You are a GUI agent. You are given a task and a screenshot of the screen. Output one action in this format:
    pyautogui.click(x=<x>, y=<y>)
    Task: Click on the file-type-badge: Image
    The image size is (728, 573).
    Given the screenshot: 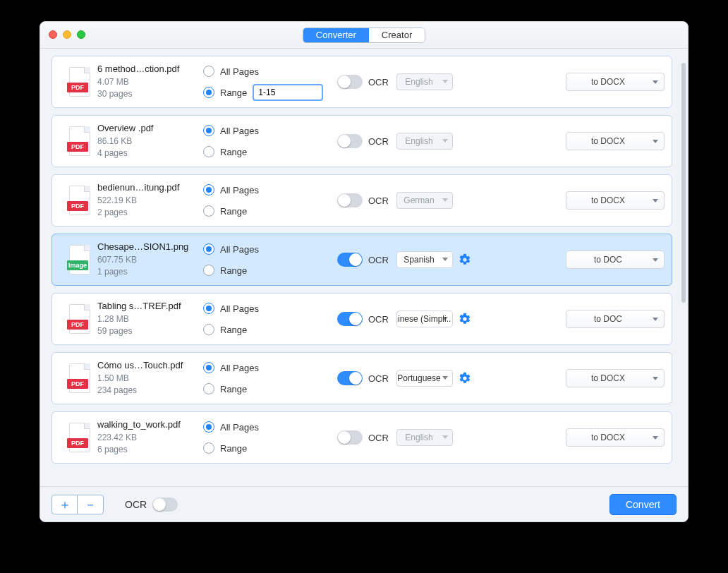 What is the action you would take?
    pyautogui.click(x=78, y=265)
    